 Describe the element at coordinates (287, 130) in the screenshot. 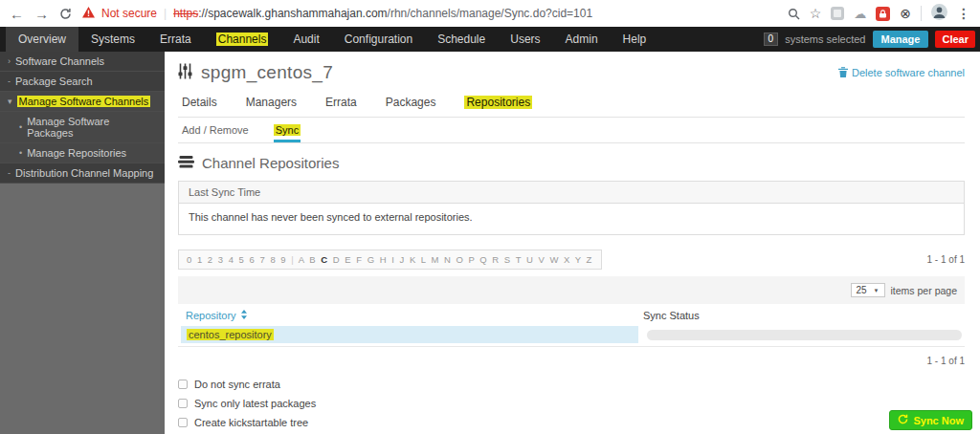

I see `subtab-sync-label: Sync` at that location.